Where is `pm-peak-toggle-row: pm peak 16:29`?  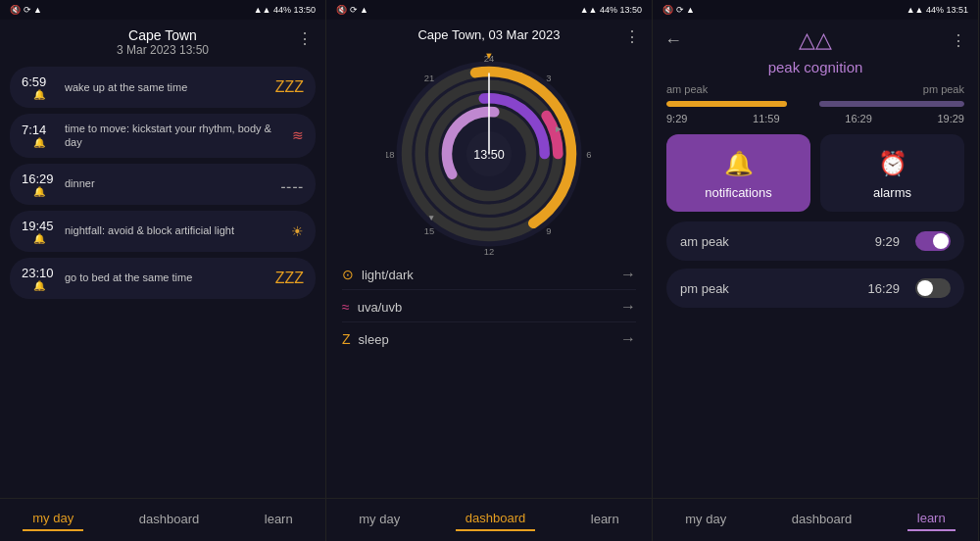
pm-peak-toggle-row: pm peak 16:29 is located at coordinates (815, 288).